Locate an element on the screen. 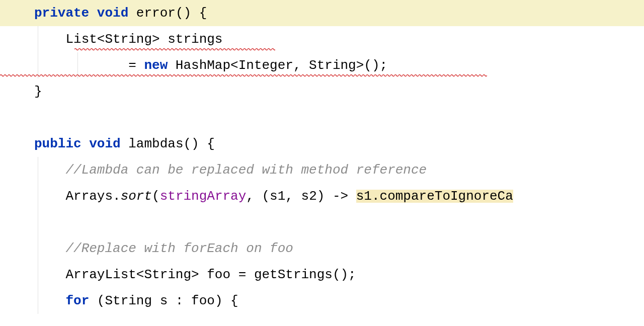 The image size is (644, 326). code-text: (String s : foo) { is located at coordinates (164, 301).